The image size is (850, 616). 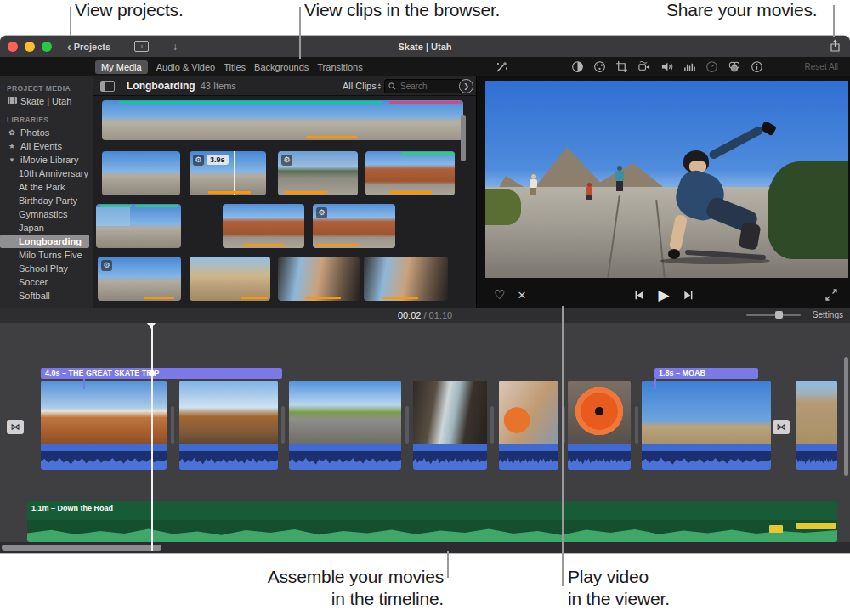 I want to click on timeline-bottom-strip, so click(x=425, y=547).